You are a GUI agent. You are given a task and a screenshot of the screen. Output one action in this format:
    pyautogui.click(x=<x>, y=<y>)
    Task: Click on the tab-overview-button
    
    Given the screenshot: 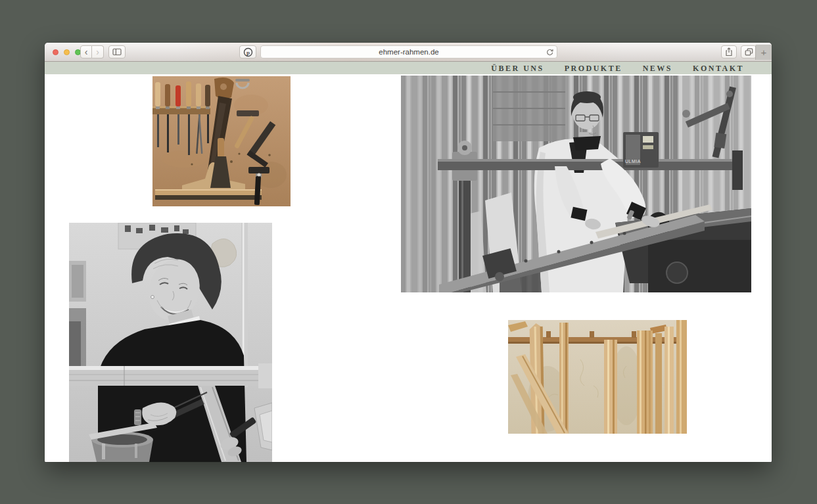 What is the action you would take?
    pyautogui.click(x=749, y=52)
    